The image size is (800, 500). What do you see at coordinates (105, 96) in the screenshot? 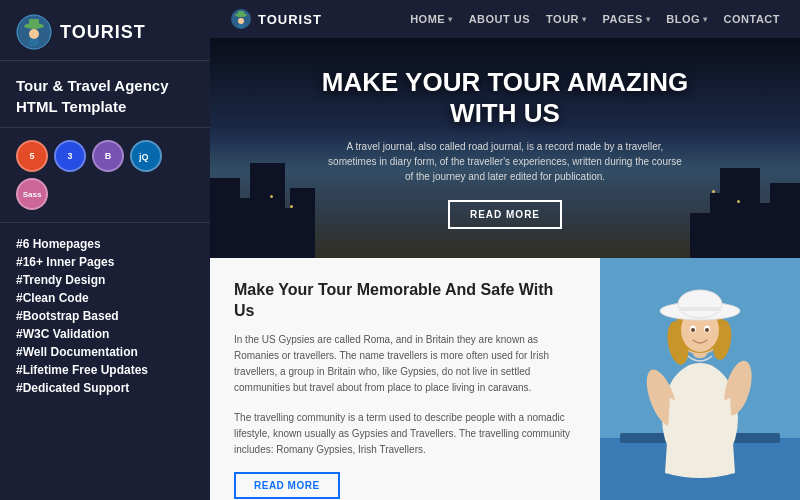
I see `sidebar-title: Tour & Travel Agency HTML Template` at bounding box center [105, 96].